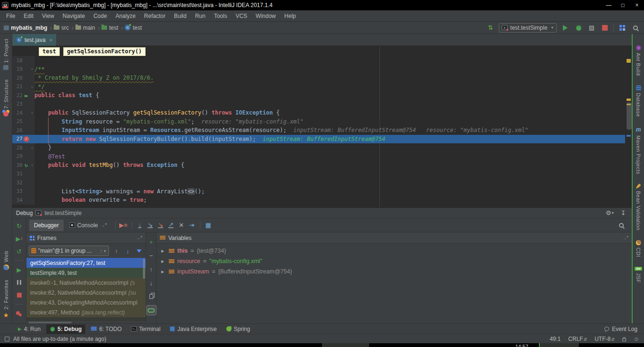 The image size is (644, 347). What do you see at coordinates (319, 140) in the screenshot?
I see `editor-line: 27✓ return new SqlSessionFactoryBuilder(…` at bounding box center [319, 140].